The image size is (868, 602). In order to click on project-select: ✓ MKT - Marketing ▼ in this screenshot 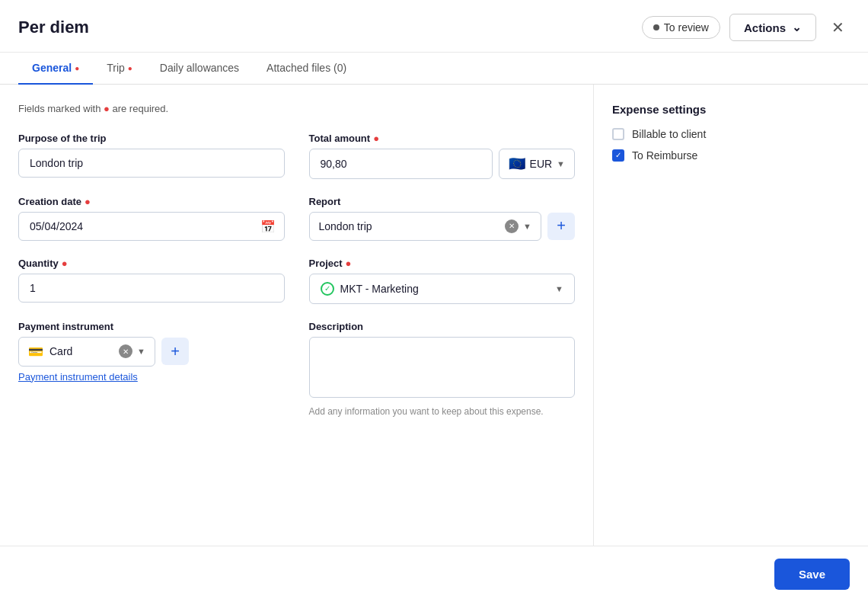, I will do `click(442, 289)`.